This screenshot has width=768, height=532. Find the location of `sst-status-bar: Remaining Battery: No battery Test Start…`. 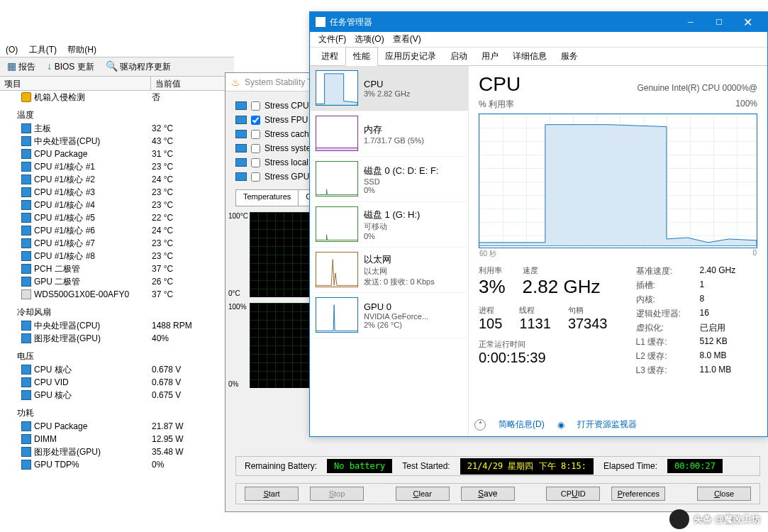

sst-status-bar: Remaining Battery: No battery Test Start… is located at coordinates (498, 466).